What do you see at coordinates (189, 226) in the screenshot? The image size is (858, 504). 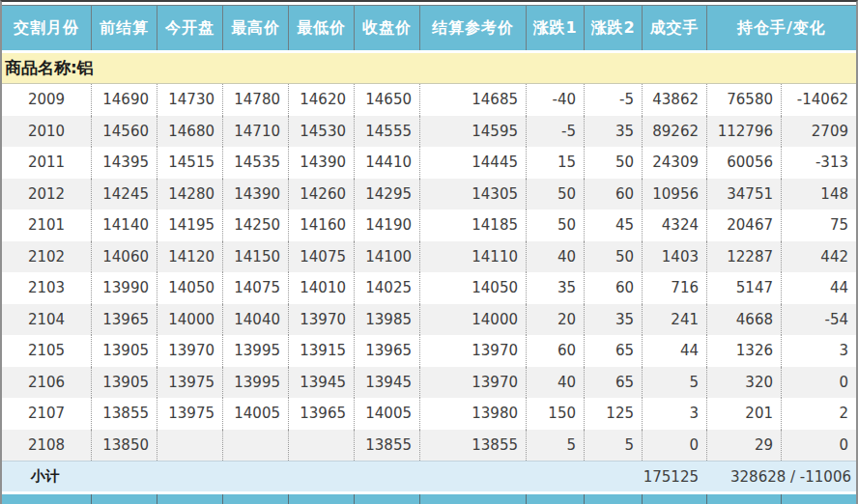 I see `cell-open: 14195` at bounding box center [189, 226].